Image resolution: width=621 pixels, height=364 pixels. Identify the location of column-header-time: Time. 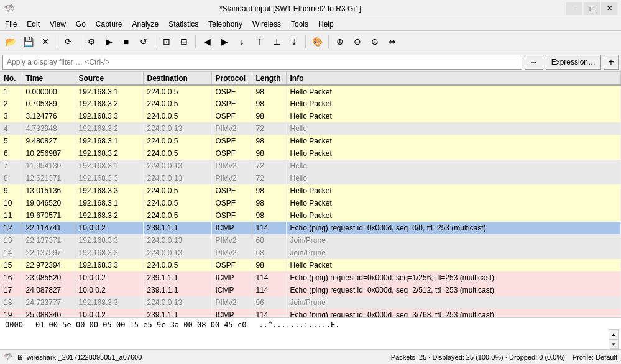
(48, 78).